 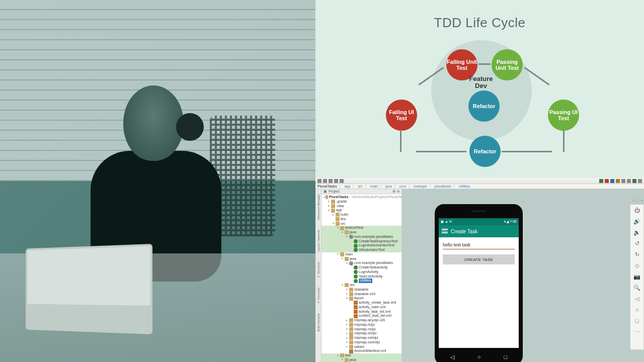 I want to click on emulator-tool-button: 🔍, so click(x=637, y=288).